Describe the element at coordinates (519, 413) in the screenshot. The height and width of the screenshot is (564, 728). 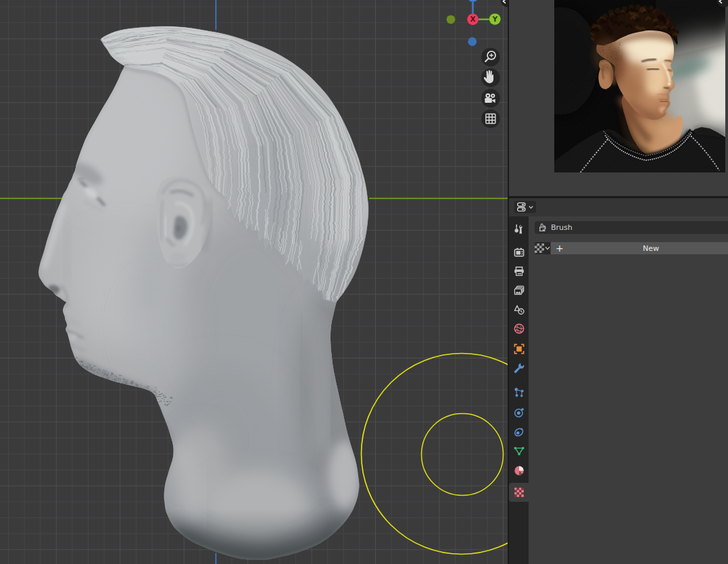
I see `properties-tab-physics` at that location.